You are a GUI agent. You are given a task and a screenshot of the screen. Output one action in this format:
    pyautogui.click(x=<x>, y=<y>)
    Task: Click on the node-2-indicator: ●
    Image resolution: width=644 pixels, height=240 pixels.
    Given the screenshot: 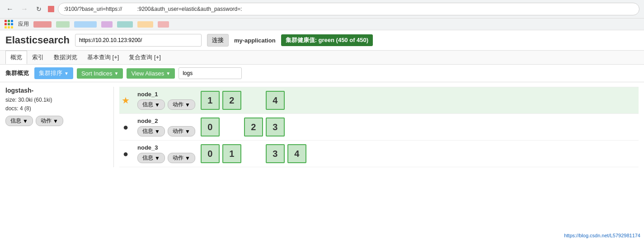 What is the action you would take?
    pyautogui.click(x=126, y=127)
    